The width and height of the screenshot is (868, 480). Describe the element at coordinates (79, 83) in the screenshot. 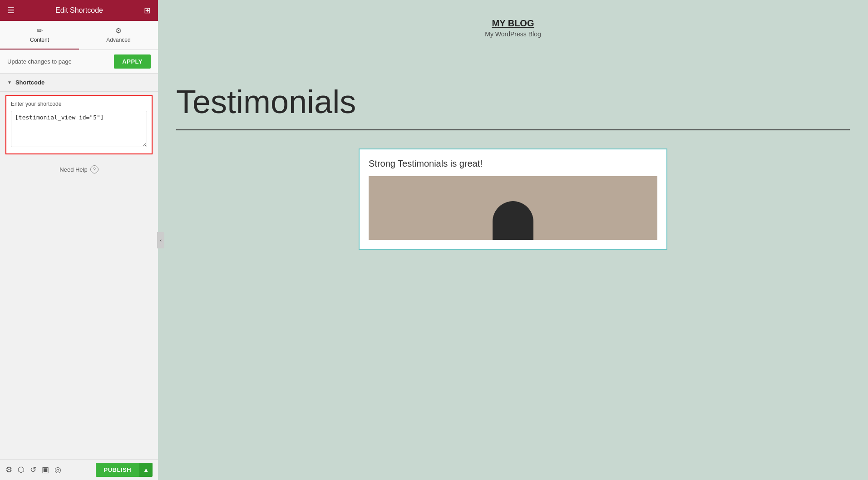

I see `shortcode-section-header: ▼ Shortcode` at that location.